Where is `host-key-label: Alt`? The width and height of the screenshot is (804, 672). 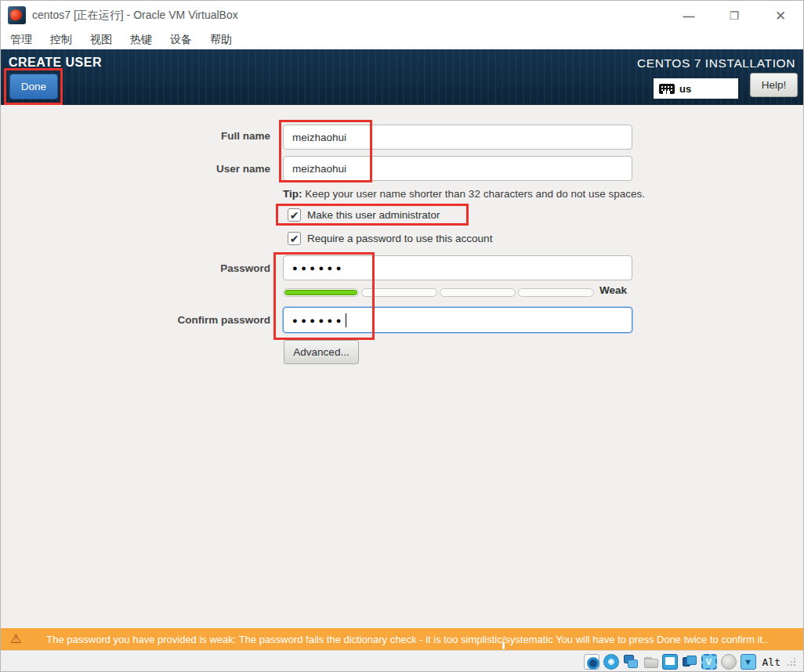
host-key-label: Alt is located at coordinates (771, 663).